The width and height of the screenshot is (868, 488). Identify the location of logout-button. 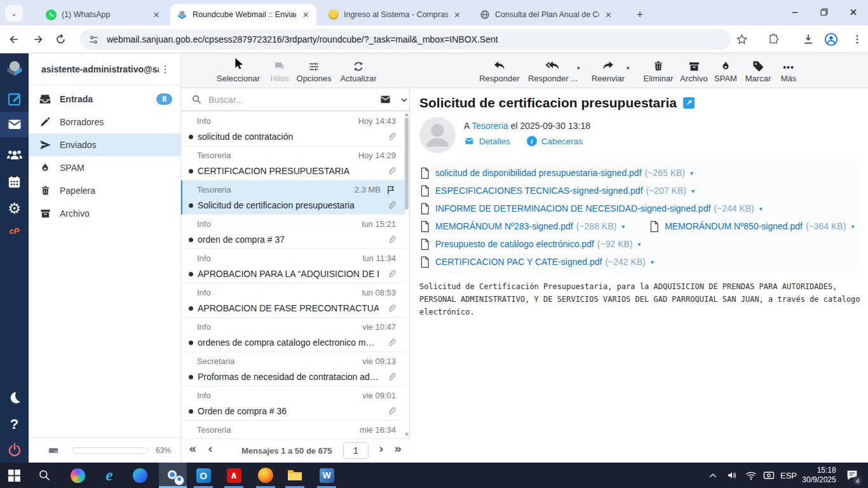
(14, 450).